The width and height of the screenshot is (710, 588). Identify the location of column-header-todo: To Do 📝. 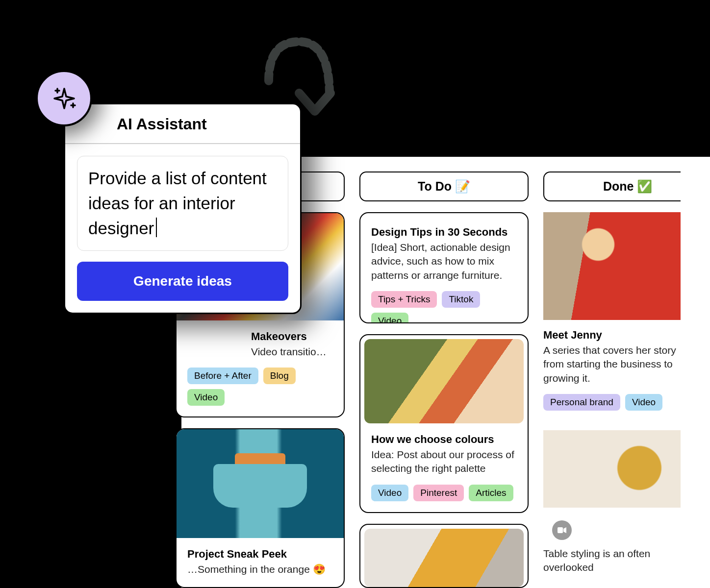
(444, 186).